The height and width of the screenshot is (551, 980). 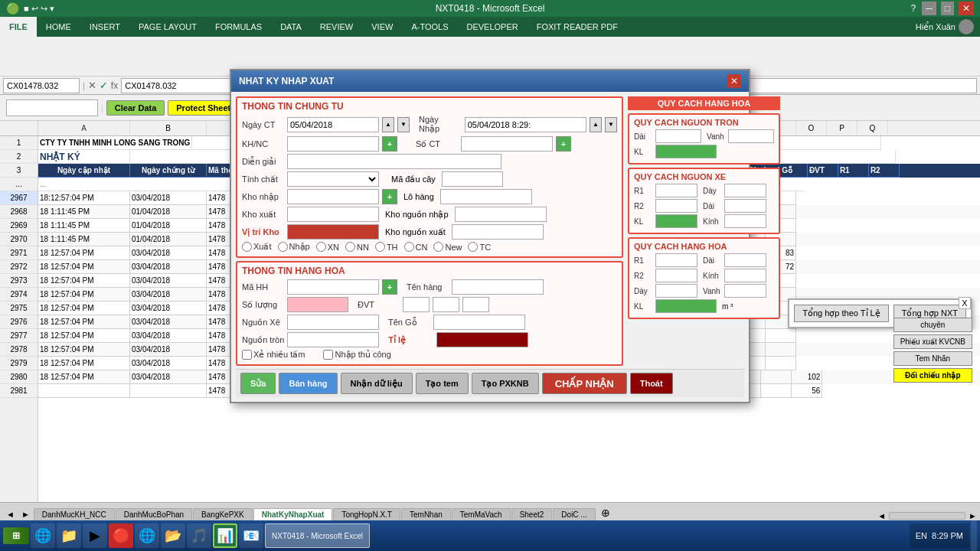 What do you see at coordinates (577, 27) in the screenshot?
I see `tab-foxit: FOXIT READER PDF` at bounding box center [577, 27].